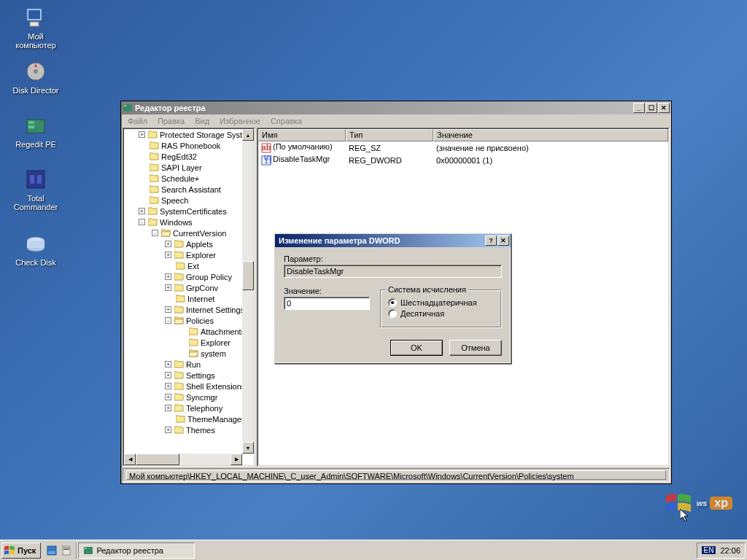  I want to click on dialog-titlebar: Изменение параметра DWORD ? ✕, so click(392, 241).